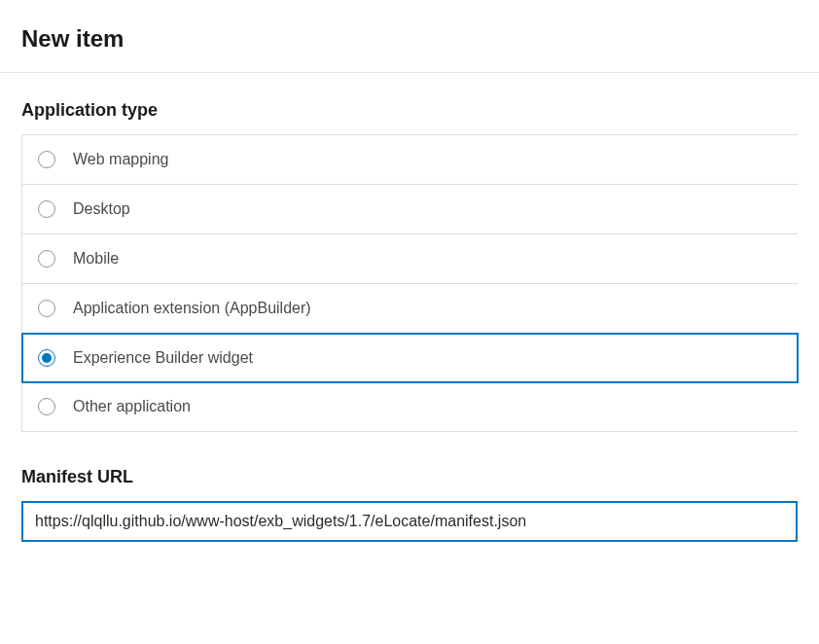 The image size is (819, 644). I want to click on application-type-title: Application type, so click(410, 111).